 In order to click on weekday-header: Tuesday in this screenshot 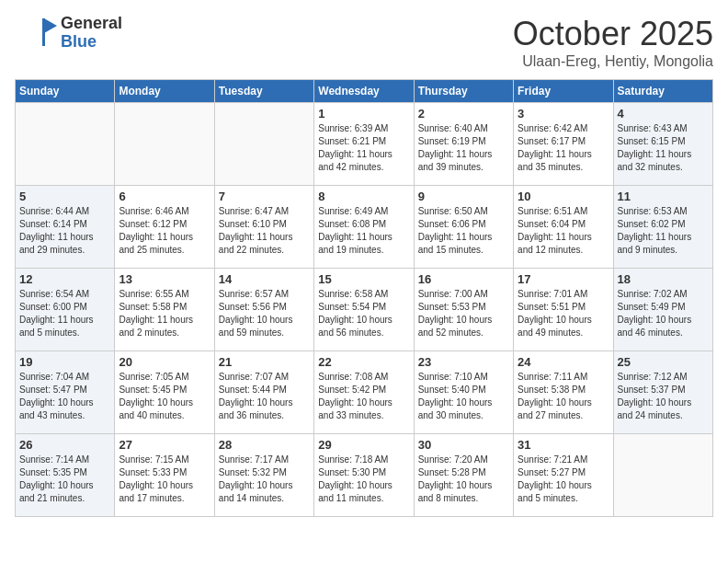, I will do `click(264, 92)`.